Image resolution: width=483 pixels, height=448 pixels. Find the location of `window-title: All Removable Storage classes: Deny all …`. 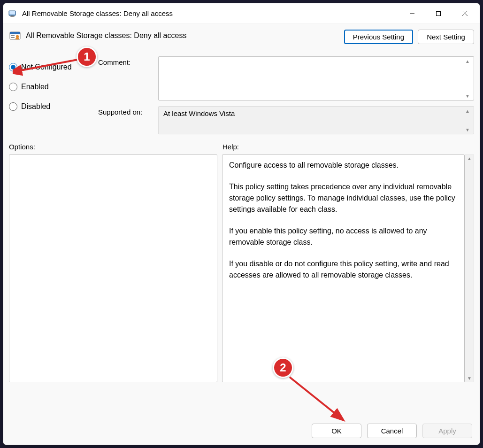

window-title: All Removable Storage classes: Deny all … is located at coordinates (210, 13).